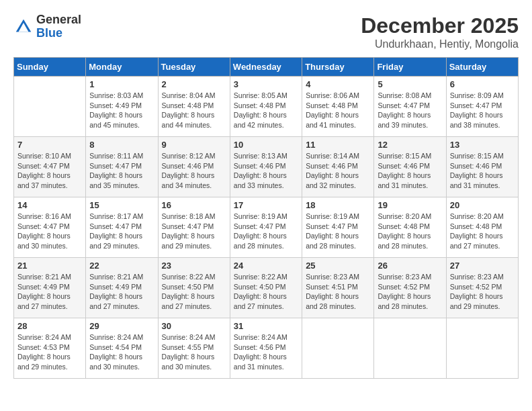 The height and width of the screenshot is (411, 532). What do you see at coordinates (339, 67) in the screenshot?
I see `day-of-week-header: Thursday` at bounding box center [339, 67].